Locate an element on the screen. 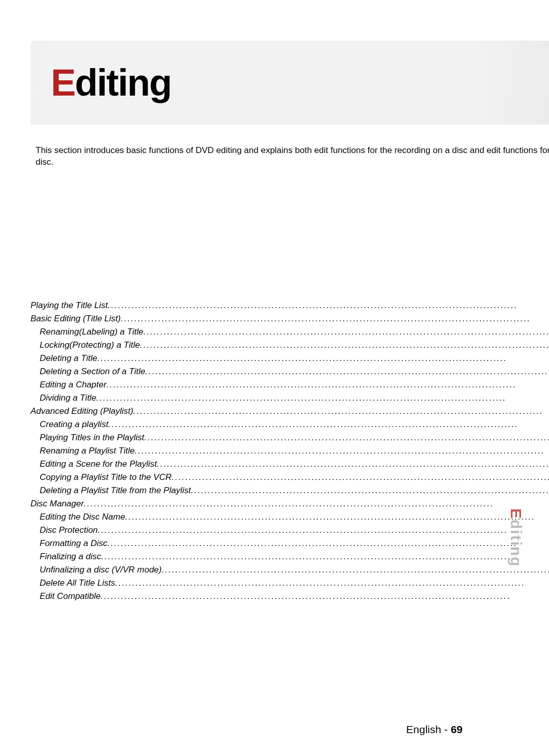 The width and height of the screenshot is (549, 756). toc-entry: Renaming a Playlist Title79 is located at coordinates (290, 451).